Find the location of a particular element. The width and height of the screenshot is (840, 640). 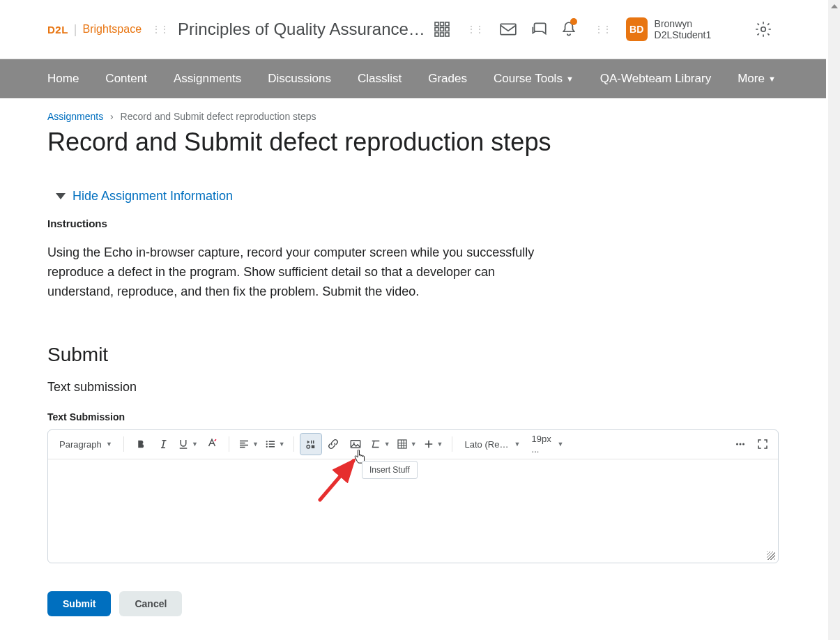

text-submission-label: Text Submission is located at coordinates (413, 417).